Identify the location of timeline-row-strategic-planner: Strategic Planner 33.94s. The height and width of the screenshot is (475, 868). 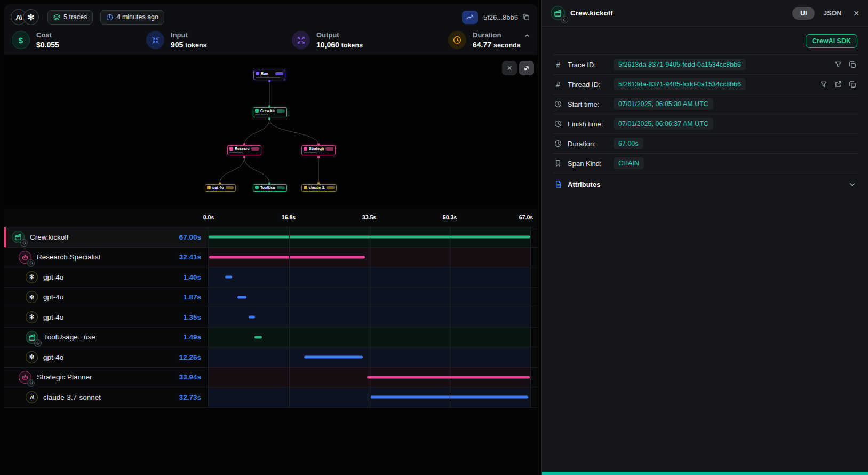
(271, 378).